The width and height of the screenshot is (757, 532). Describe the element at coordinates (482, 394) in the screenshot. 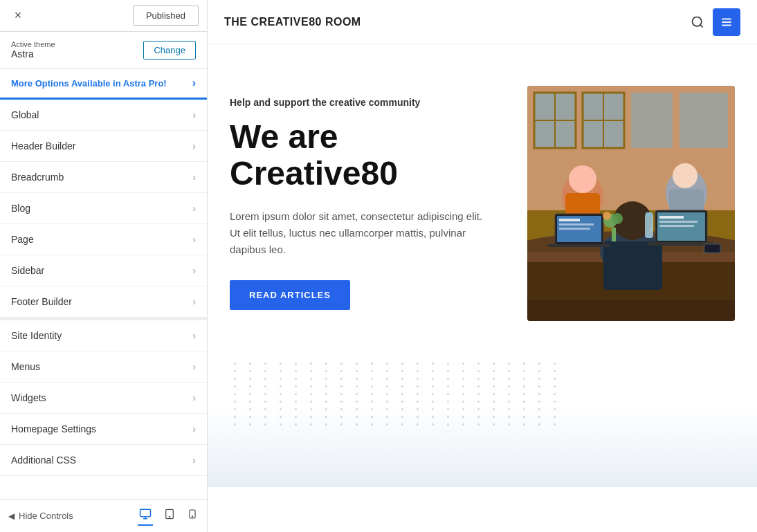

I see `dot-grid: // Generate dots inline - will be done b…` at that location.